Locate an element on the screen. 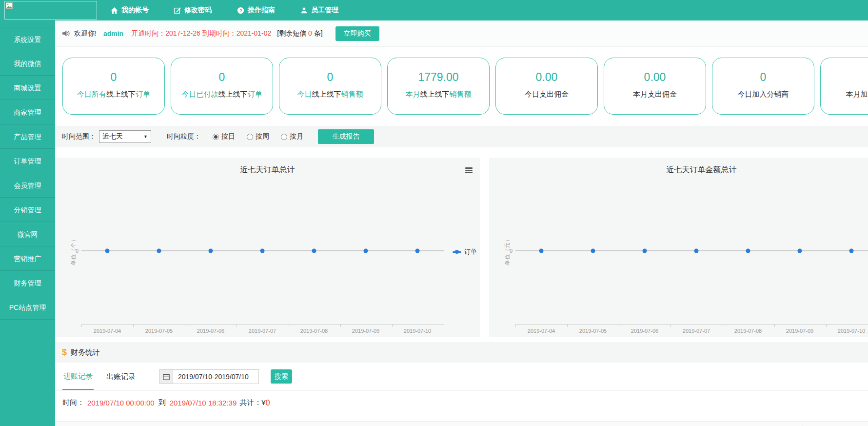 This screenshot has height=426, width=868. dollar-icon: $ is located at coordinates (64, 352).